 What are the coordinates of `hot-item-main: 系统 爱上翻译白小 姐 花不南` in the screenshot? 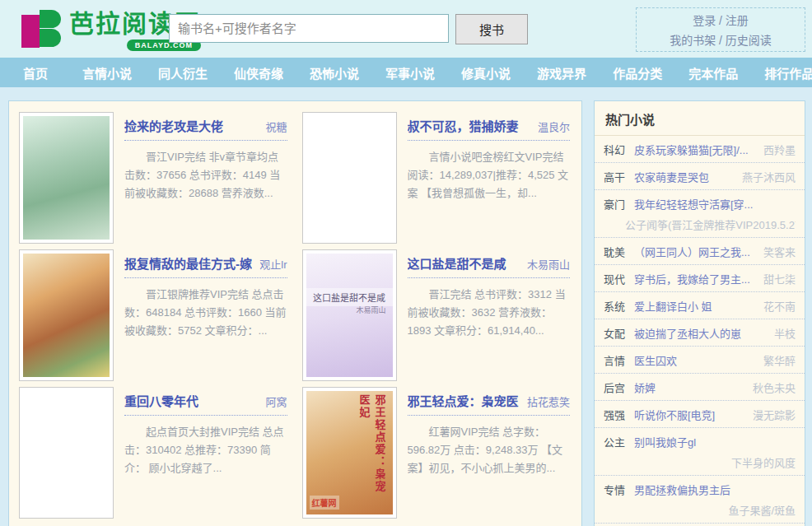 It's located at (700, 306).